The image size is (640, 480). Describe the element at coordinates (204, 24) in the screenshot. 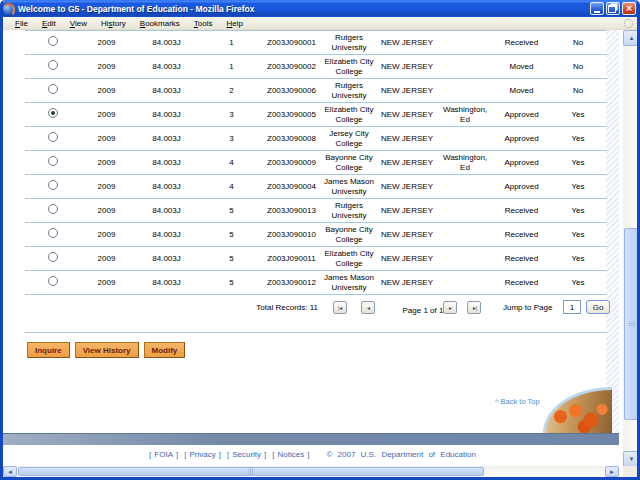

I see `menu-item-tools: Tools` at that location.